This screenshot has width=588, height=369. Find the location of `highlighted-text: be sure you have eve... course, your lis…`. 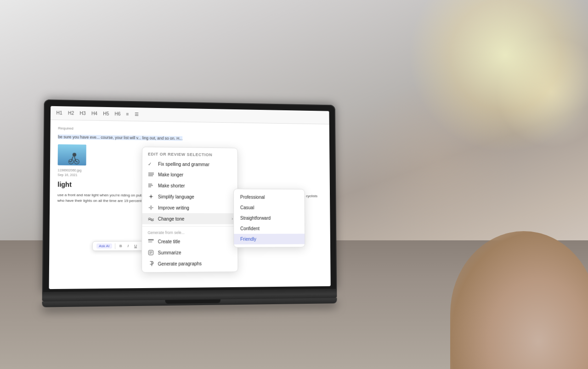

highlighted-text: be sure you have eve... course, your lis… is located at coordinates (120, 138).